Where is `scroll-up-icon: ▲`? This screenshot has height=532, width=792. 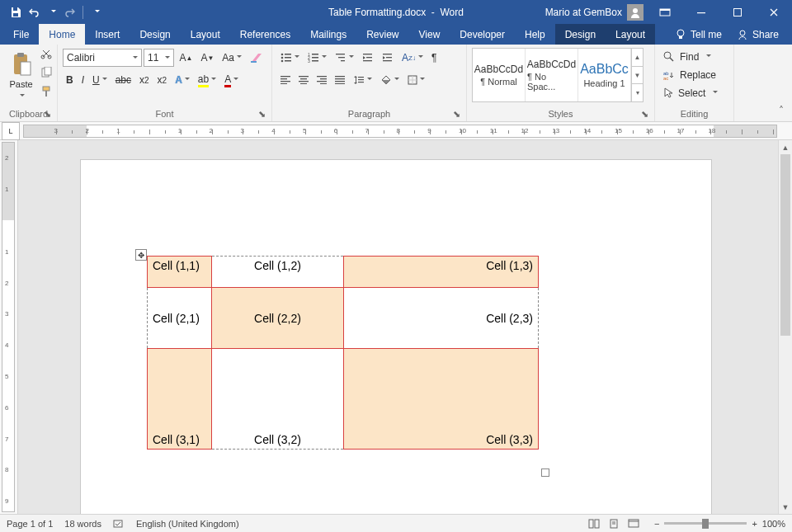
scroll-up-icon: ▲ is located at coordinates (785, 147).